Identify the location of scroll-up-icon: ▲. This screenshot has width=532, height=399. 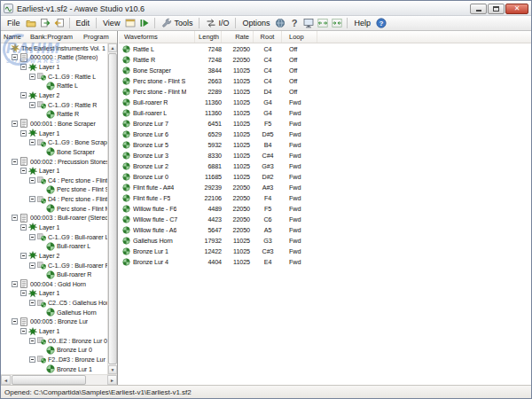
(113, 48).